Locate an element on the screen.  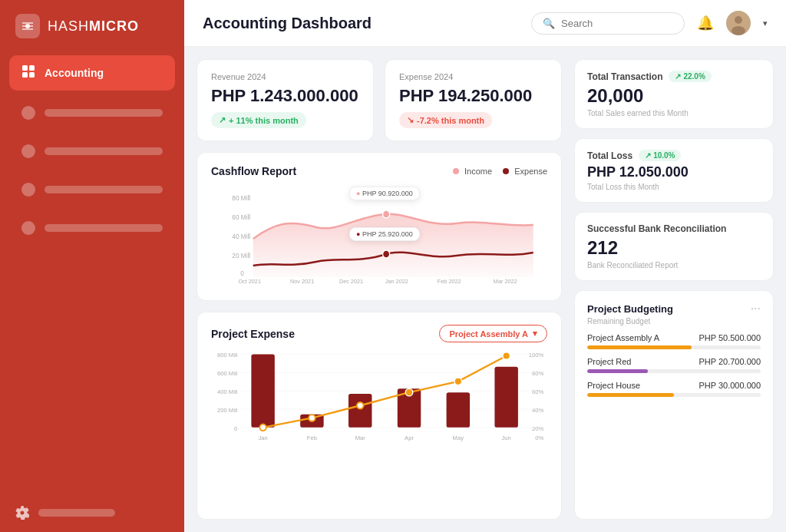
revenue-badge: ↗ + 11% this month is located at coordinates (259, 120).